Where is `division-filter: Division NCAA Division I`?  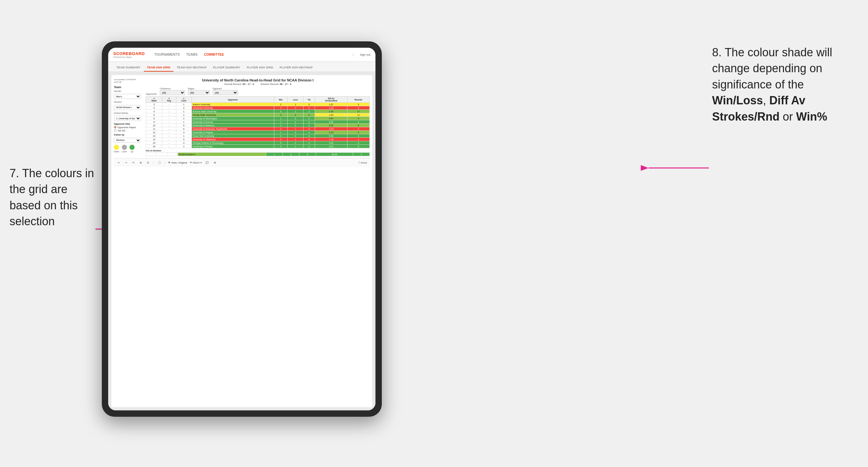 division-filter: Division NCAA Division I is located at coordinates (128, 105).